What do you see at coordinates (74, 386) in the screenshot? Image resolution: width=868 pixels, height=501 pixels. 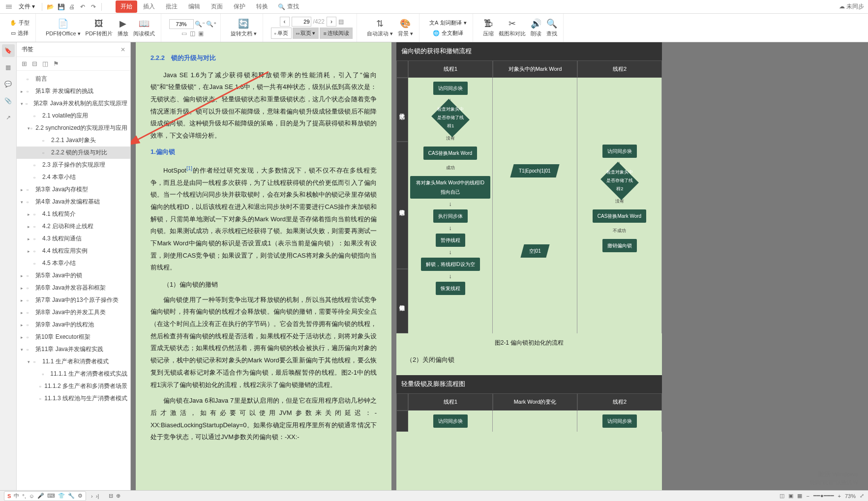 I see `bookmark-item: ▫11.1.2 多生产者和多消费者场景` at bounding box center [74, 386].